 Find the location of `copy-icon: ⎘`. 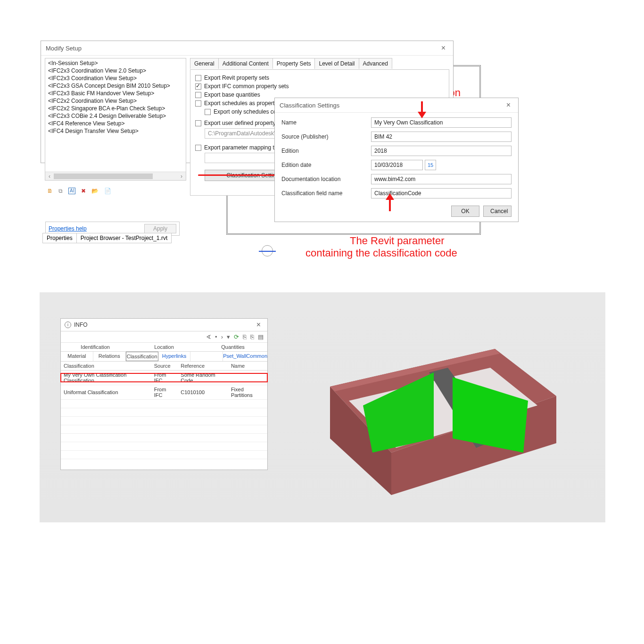

copy-icon: ⎘ is located at coordinates (245, 337).